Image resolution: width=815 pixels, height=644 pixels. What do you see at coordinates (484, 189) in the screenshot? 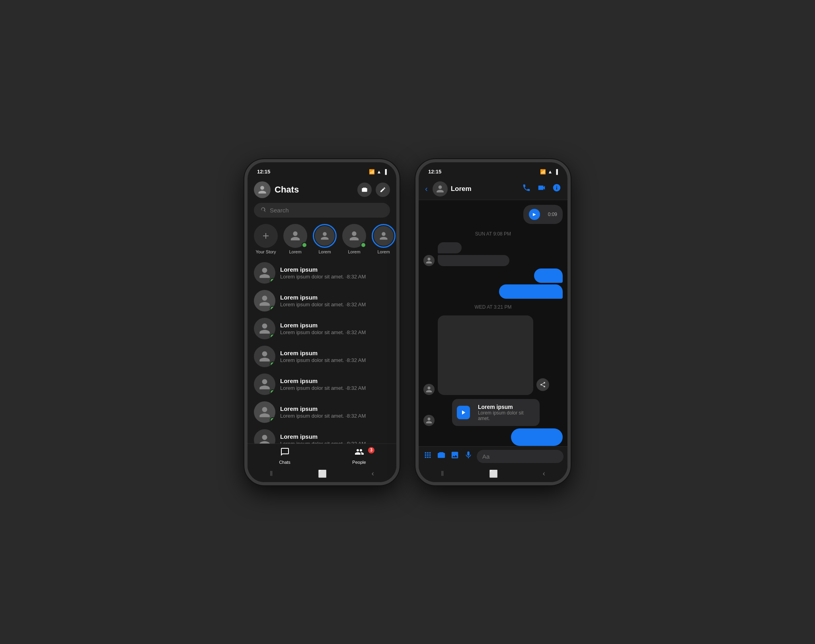
I see `contact-name: Lorem` at bounding box center [484, 189].